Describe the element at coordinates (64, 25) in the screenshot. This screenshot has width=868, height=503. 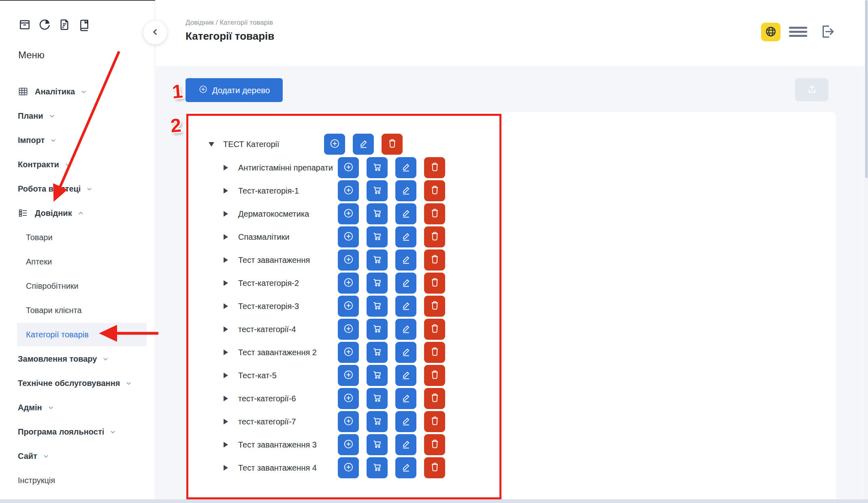
I see `doc-icon` at that location.